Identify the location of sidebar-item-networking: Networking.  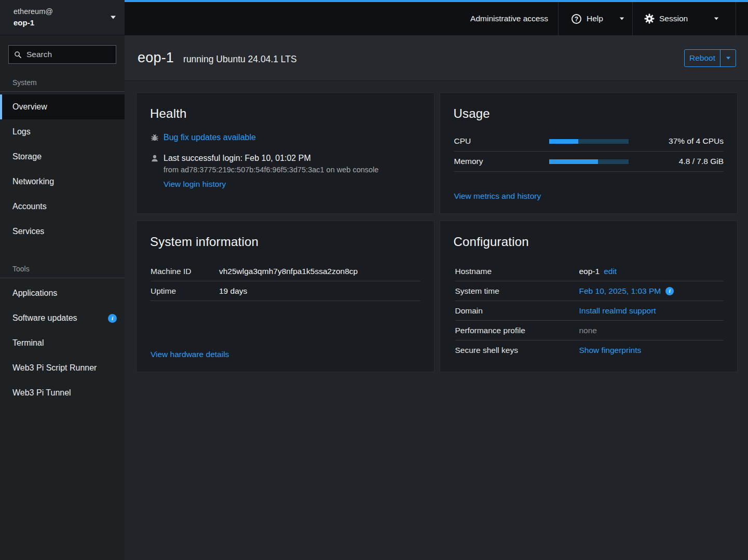
(62, 182).